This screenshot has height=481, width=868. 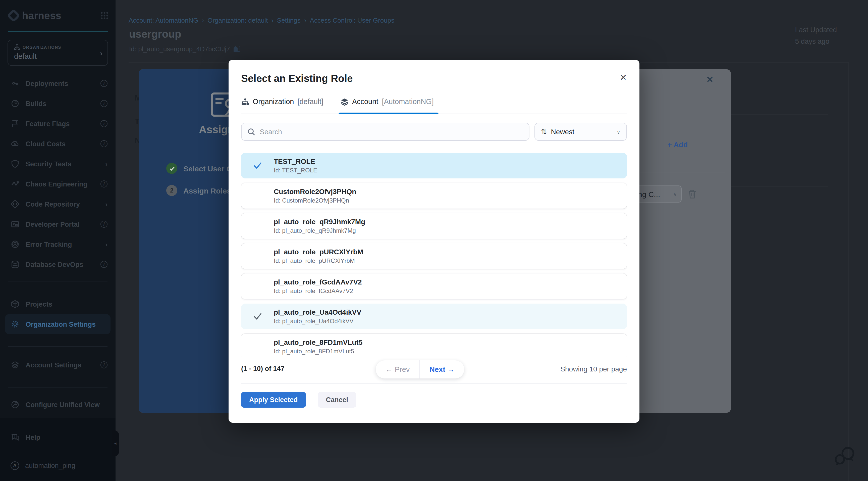 What do you see at coordinates (434, 383) in the screenshot?
I see `dialog-divider` at bounding box center [434, 383].